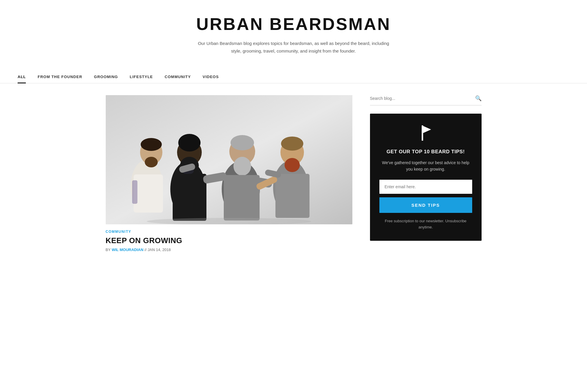 Image resolution: width=587 pixels, height=392 pixels. I want to click on site-title: URBAN BEARDSMAN, so click(294, 24).